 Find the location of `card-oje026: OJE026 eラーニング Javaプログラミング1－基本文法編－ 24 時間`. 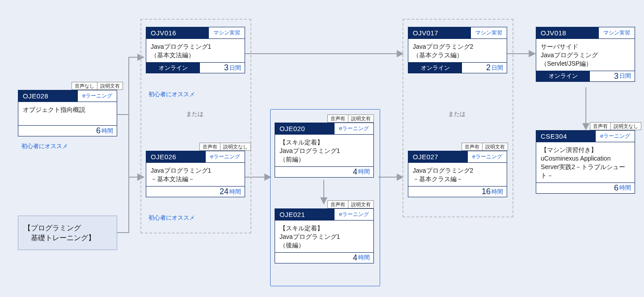

card-oje026: OJE026 eラーニング Javaプログラミング1－基本文法編－ 24 時間 is located at coordinates (195, 174).